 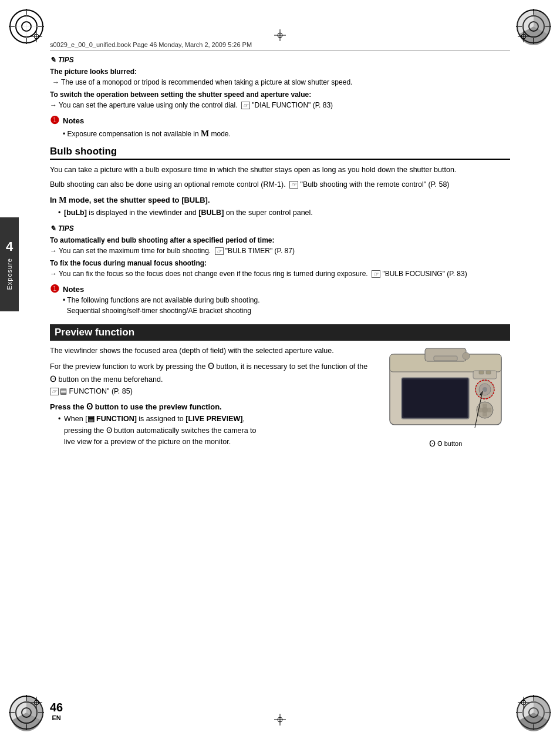 What do you see at coordinates (280, 60) in the screenshot?
I see `tips-header-1: ✎ TIPS` at bounding box center [280, 60].